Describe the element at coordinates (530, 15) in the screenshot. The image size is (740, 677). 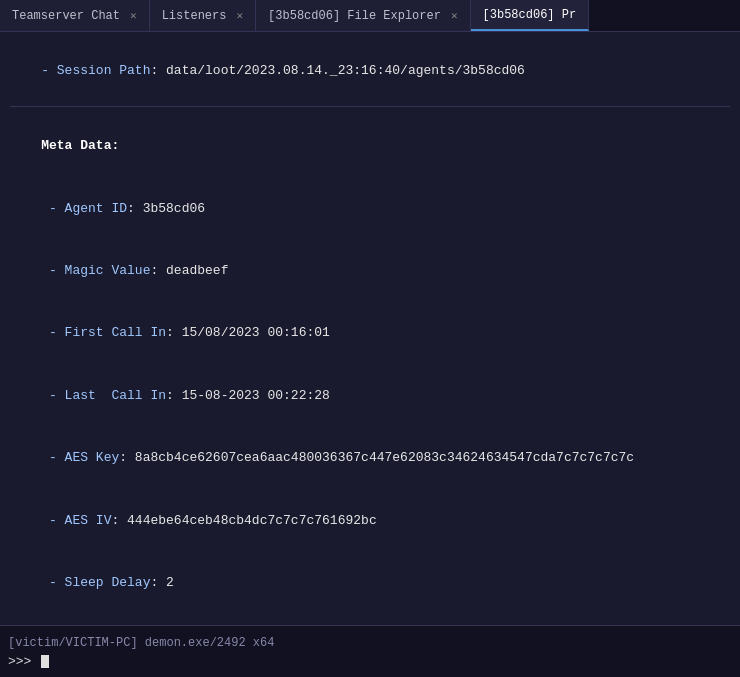
I see `tab-label: [3b58cd06] Pr` at that location.